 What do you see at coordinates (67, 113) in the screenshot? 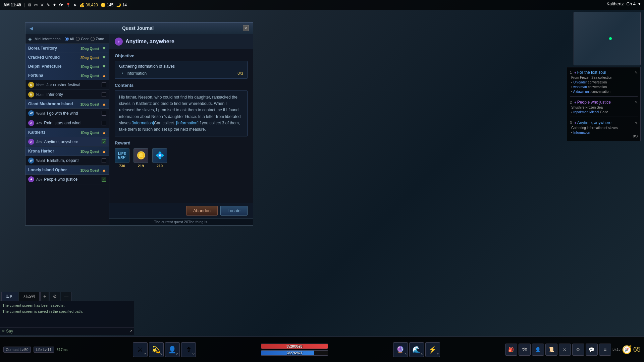
I see `quest-item-i-go-with-the-wind: W World I go with the wind` at bounding box center [67, 113].